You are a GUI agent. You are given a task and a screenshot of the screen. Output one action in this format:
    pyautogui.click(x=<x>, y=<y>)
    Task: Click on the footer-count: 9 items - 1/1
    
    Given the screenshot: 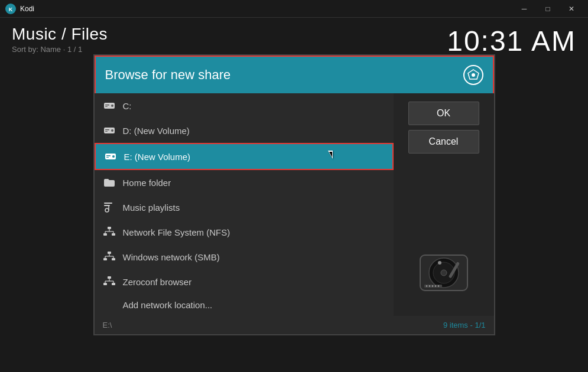 What is the action you would take?
    pyautogui.click(x=464, y=325)
    